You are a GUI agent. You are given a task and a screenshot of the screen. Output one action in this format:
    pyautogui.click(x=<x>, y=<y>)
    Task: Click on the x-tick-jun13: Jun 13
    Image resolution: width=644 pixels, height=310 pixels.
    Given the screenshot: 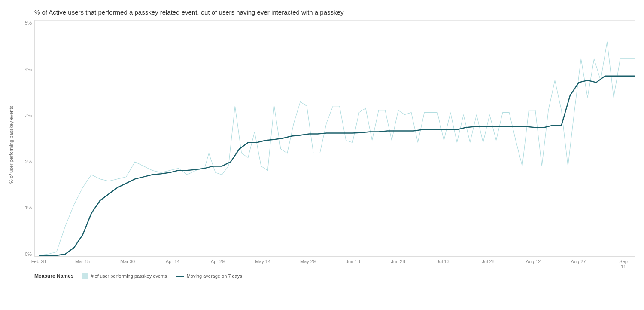 What is the action you would take?
    pyautogui.click(x=353, y=261)
    